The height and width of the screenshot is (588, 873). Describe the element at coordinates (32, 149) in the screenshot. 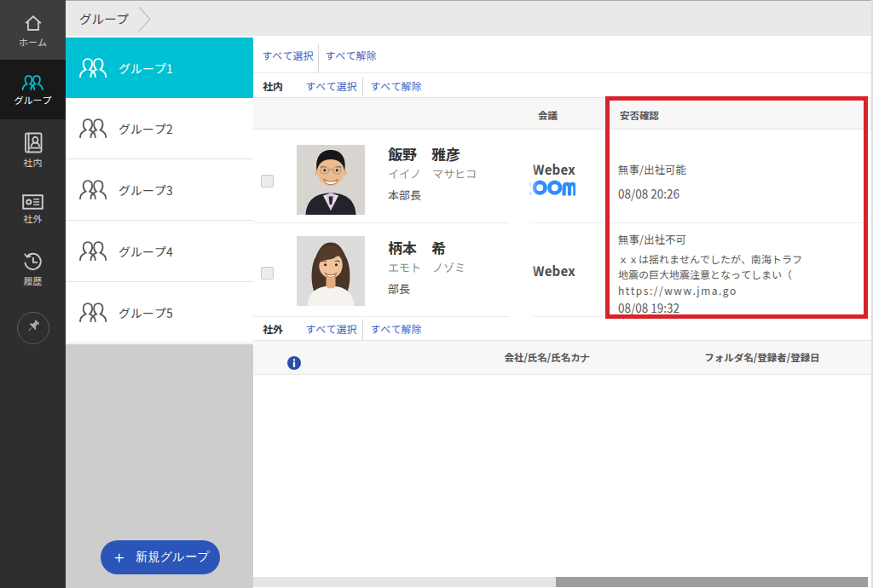

I see `sidebar-item-internal: 社内` at that location.